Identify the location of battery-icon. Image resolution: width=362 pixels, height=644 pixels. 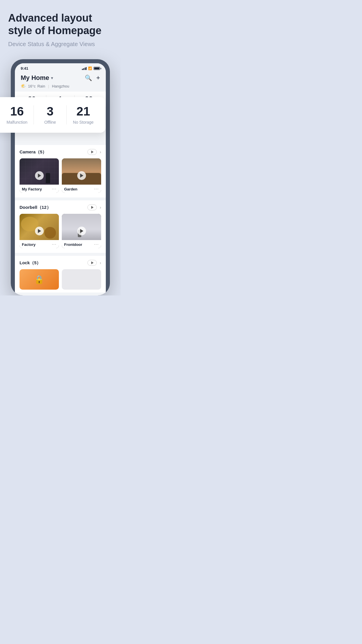
(97, 68).